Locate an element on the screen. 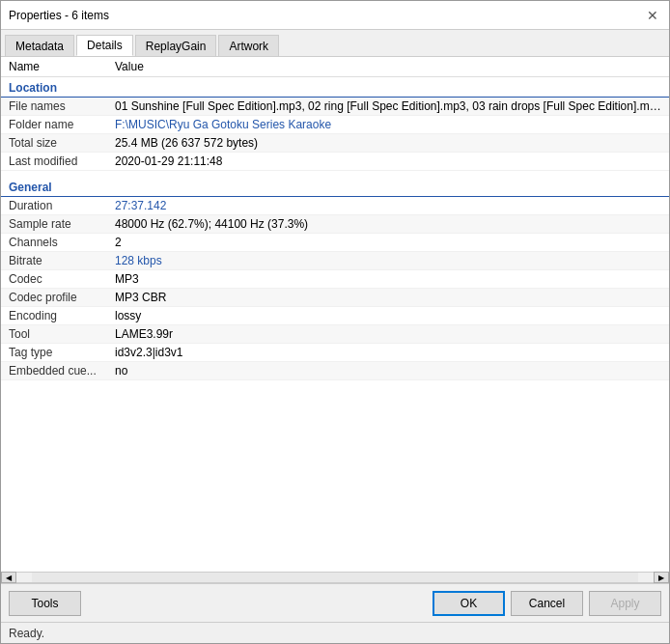  value-total-size: 25.4 MB (26 637 572 bytes) is located at coordinates (388, 143).